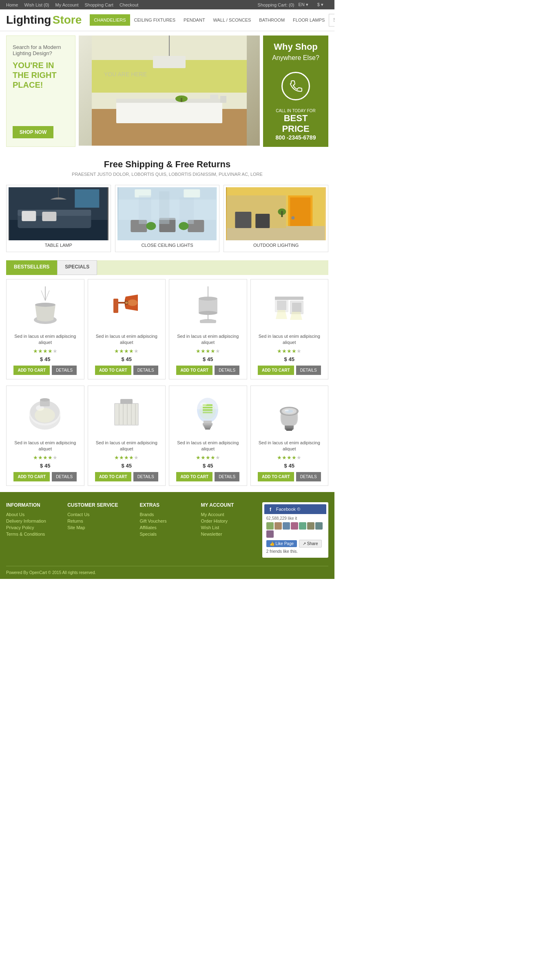 The width and height of the screenshot is (560, 971). What do you see at coordinates (33, 528) in the screenshot?
I see `footer-privacy: Privacy Policy` at bounding box center [33, 528].